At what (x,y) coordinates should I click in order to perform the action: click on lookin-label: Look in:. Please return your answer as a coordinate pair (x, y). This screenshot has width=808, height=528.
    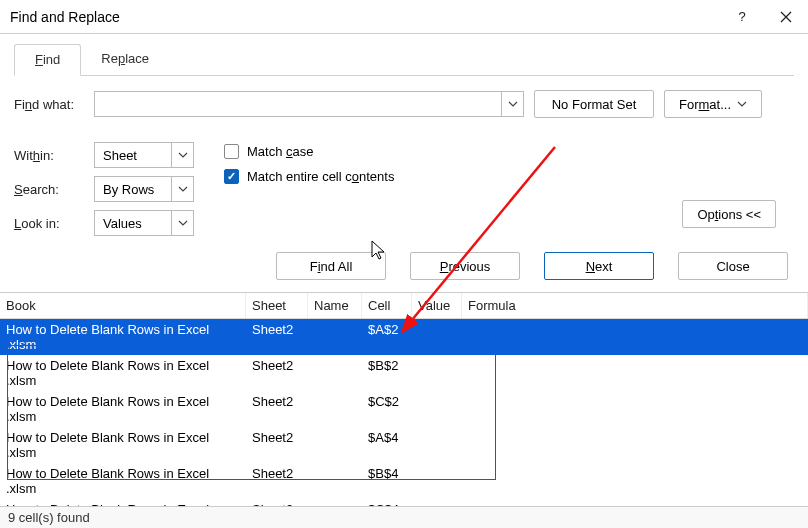
    Looking at the image, I should click on (49, 224).